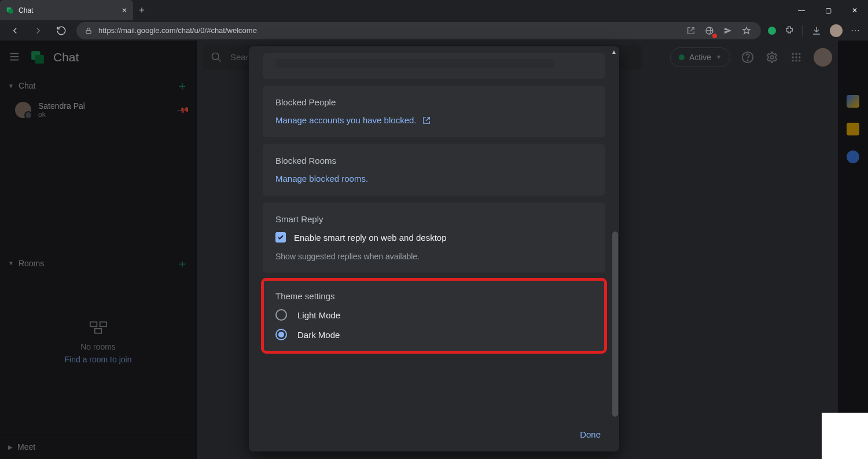 This screenshot has width=868, height=459. What do you see at coordinates (370, 237) in the screenshot?
I see `checkbox-label: Enable smart reply on web and desktop` at bounding box center [370, 237].